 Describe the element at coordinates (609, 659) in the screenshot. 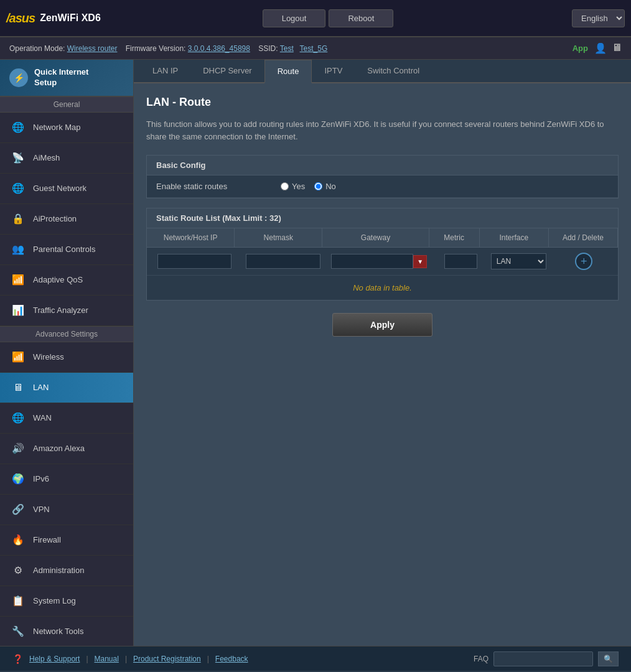

I see `faq-search-button: 🔍` at that location.